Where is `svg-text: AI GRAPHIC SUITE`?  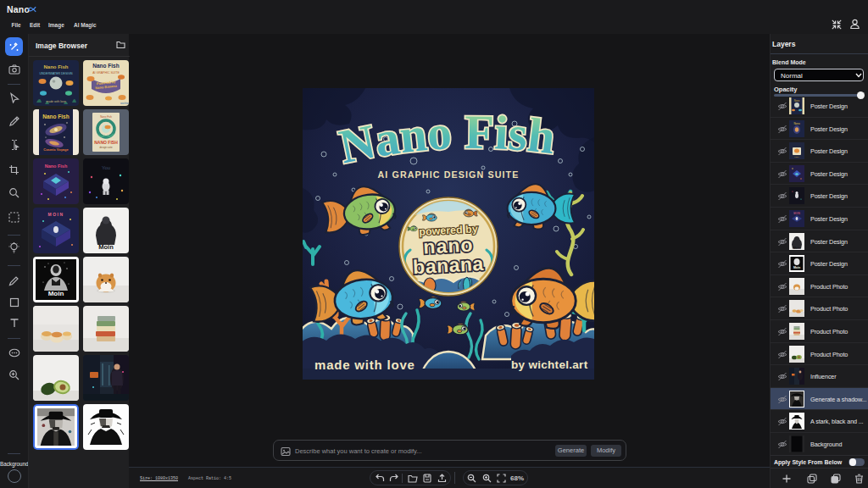
svg-text: AI GRAPHIC SUITE is located at coordinates (106, 73).